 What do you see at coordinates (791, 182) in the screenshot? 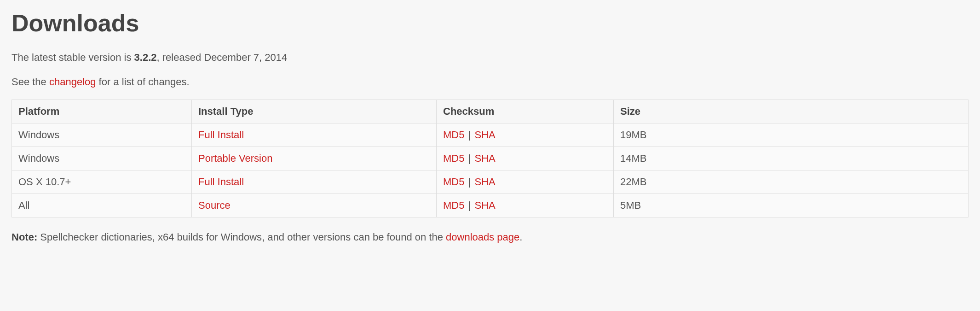
I see `cell-size: 22MB` at bounding box center [791, 182].